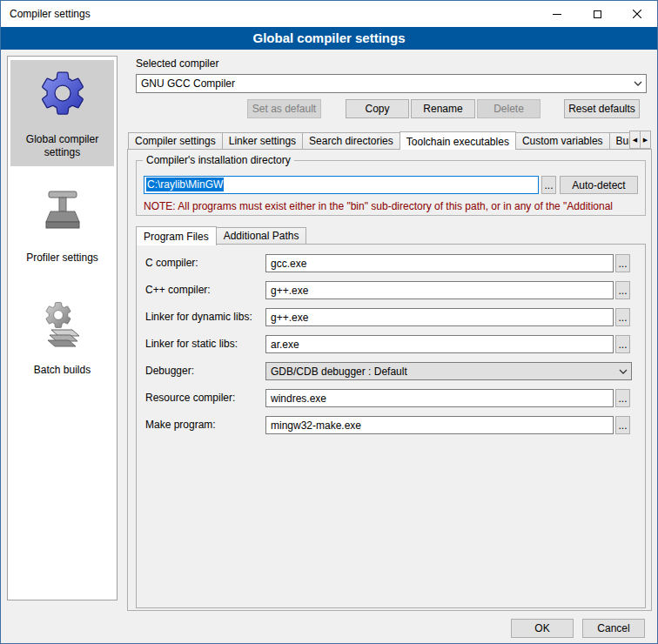 This screenshot has width=658, height=644. I want to click on tab-program-files: Program Files, so click(176, 236).